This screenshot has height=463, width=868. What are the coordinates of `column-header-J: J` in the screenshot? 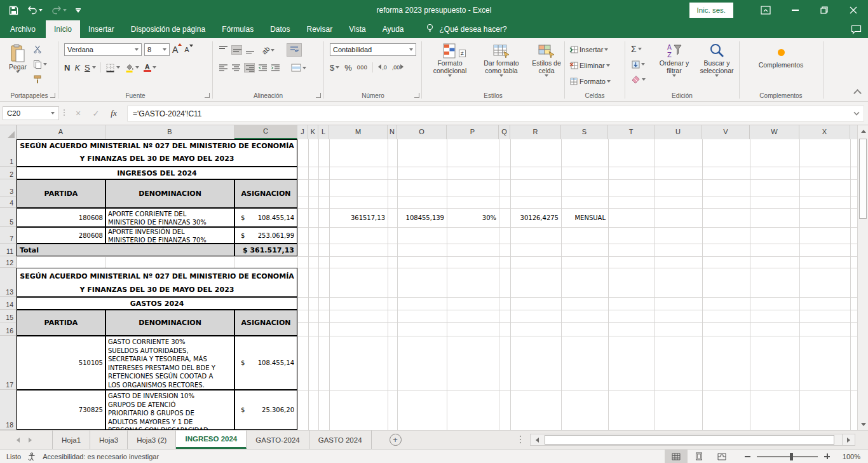 It's located at (302, 132).